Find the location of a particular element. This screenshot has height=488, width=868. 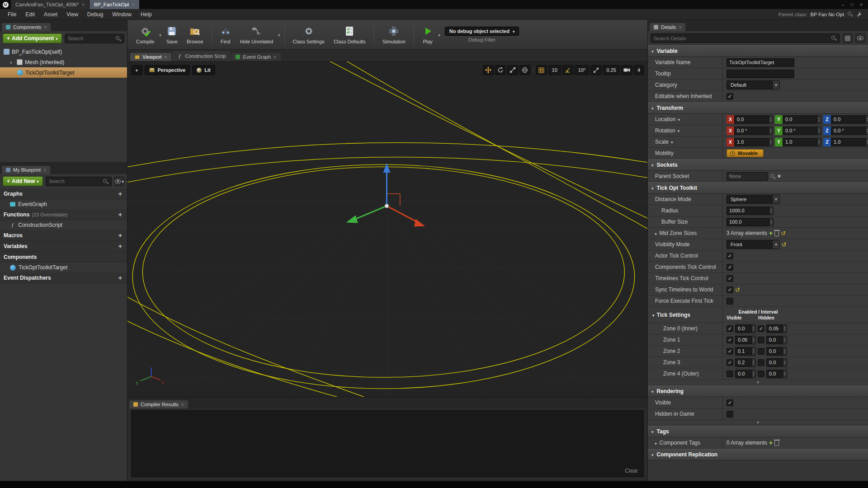

tree-row-self: BP_FanTickOpt(self) is located at coordinates (63, 52).